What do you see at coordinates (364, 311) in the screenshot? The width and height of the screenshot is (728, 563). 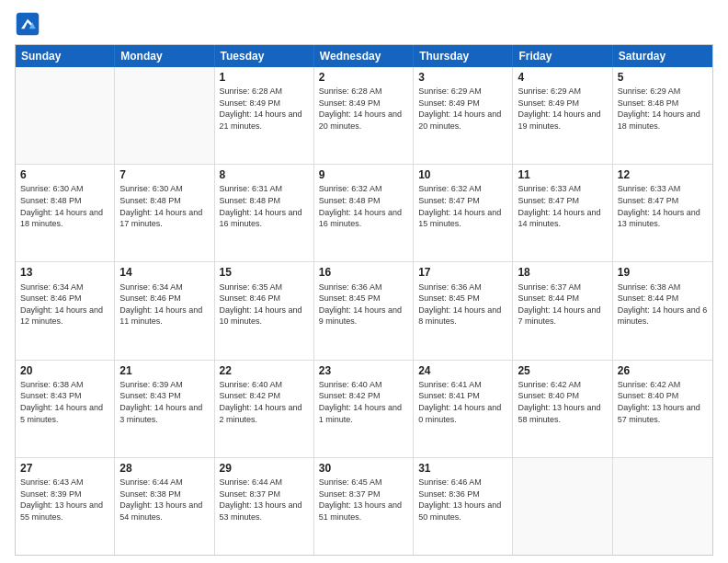 I see `calendar-cell: 16Sunrise: 6:36 AMSunset: 8:45 PMDayligh…` at bounding box center [364, 311].